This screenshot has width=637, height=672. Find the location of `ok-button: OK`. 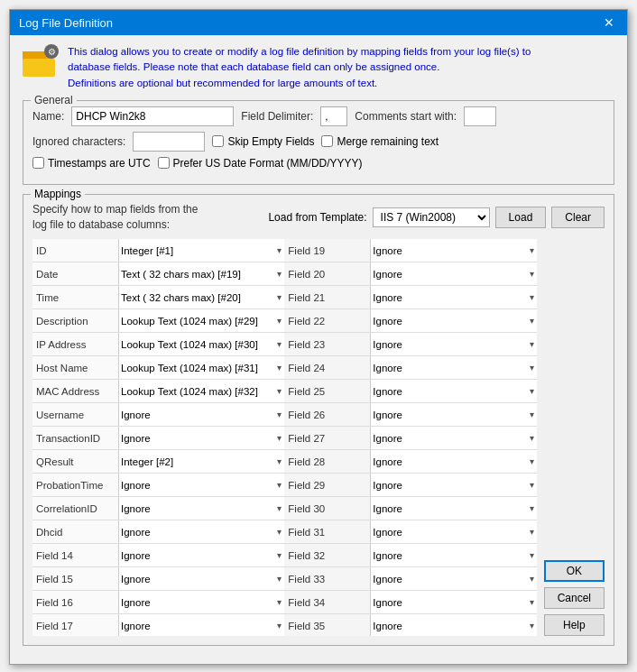

ok-button: OK is located at coordinates (574, 571).